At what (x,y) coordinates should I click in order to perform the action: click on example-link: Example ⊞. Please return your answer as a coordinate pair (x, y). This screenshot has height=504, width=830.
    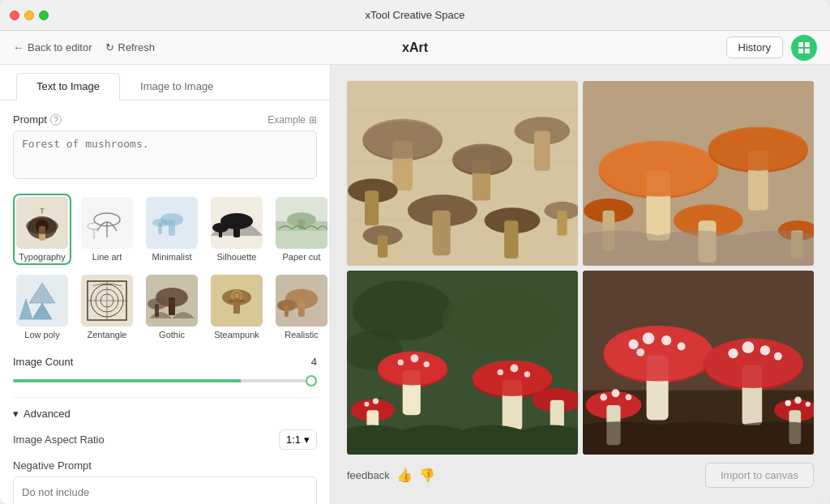
    Looking at the image, I should click on (292, 120).